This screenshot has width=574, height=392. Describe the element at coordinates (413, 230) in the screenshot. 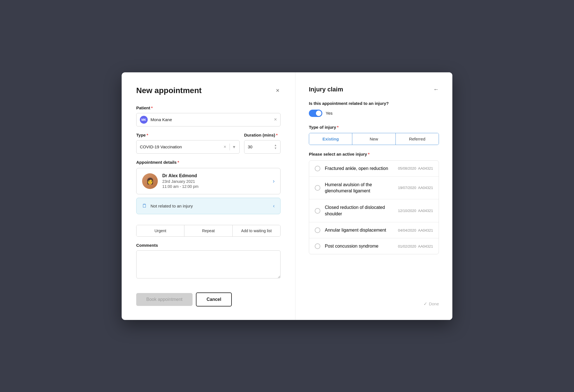

I see `injury-item-meta-3: 04/04/2020 AA04321` at that location.